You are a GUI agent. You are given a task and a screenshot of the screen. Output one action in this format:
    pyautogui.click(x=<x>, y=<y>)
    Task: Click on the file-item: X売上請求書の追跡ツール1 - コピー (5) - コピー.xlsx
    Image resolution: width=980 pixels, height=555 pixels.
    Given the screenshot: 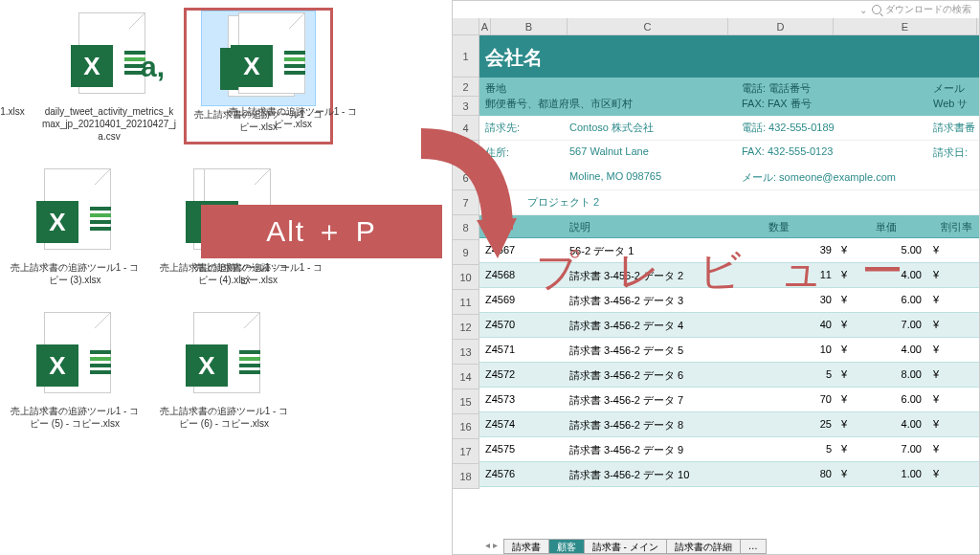 What is the action you would take?
    pyautogui.click(x=75, y=369)
    